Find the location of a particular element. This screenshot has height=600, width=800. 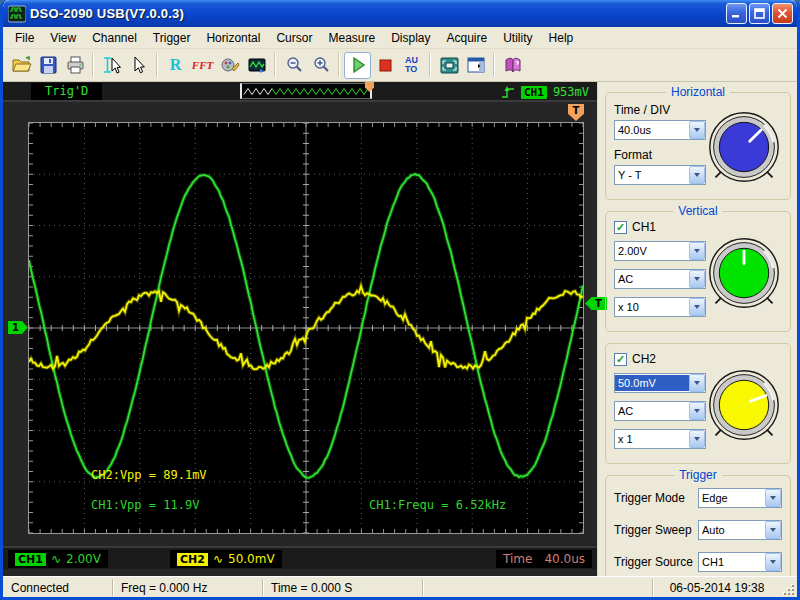

menu-bar: File View Channel Trigger Horizontal Cur… is located at coordinates (400, 38).